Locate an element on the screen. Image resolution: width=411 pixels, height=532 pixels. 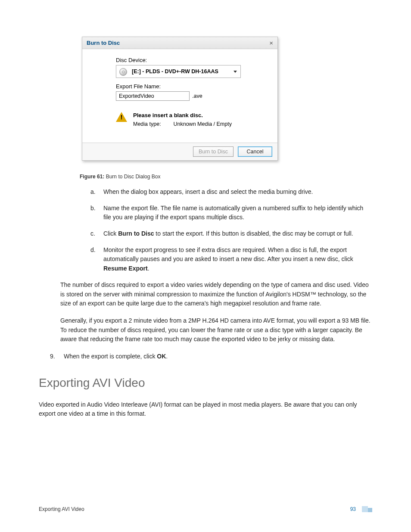
step-9: 9. When the export is complete, click OK… is located at coordinates (211, 357).